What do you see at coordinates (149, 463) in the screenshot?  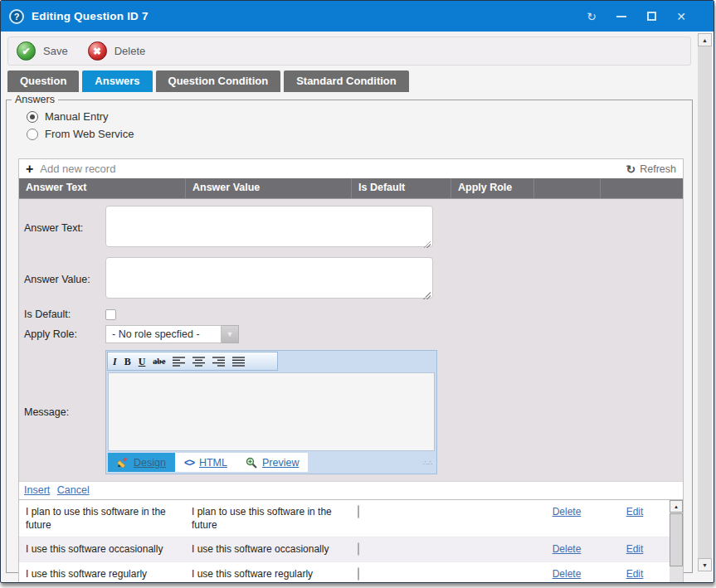 I see `design-label: Design` at bounding box center [149, 463].